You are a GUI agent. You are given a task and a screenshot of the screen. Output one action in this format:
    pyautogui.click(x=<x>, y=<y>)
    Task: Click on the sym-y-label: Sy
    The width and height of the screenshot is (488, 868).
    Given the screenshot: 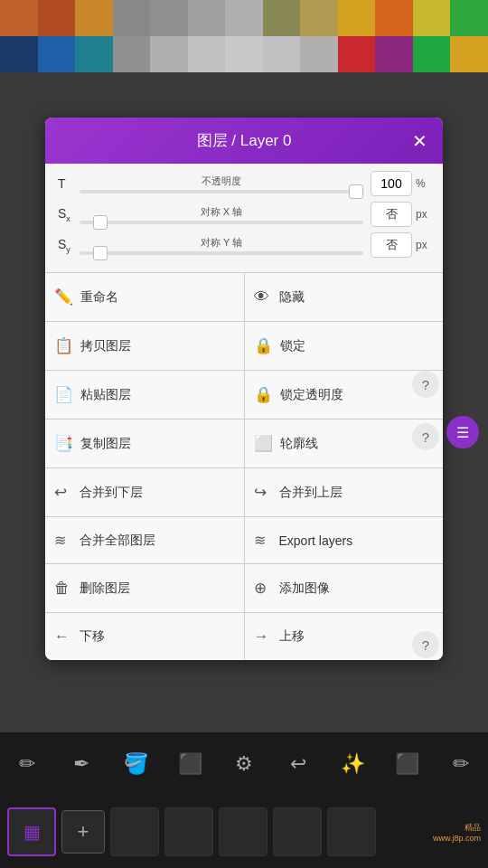 What is the action you would take?
    pyautogui.click(x=69, y=246)
    